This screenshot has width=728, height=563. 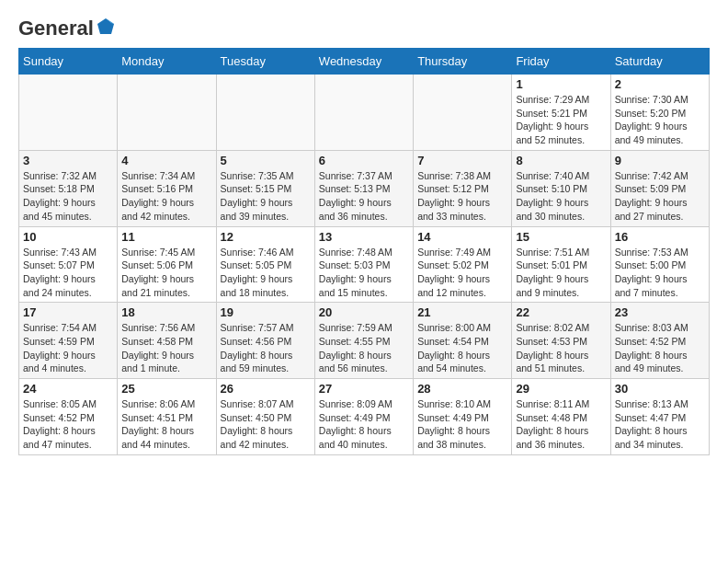 What do you see at coordinates (660, 425) in the screenshot?
I see `day-info: Sunrise: 8:13 AMSunset: 4:47 PMDaylight:…` at bounding box center [660, 425].